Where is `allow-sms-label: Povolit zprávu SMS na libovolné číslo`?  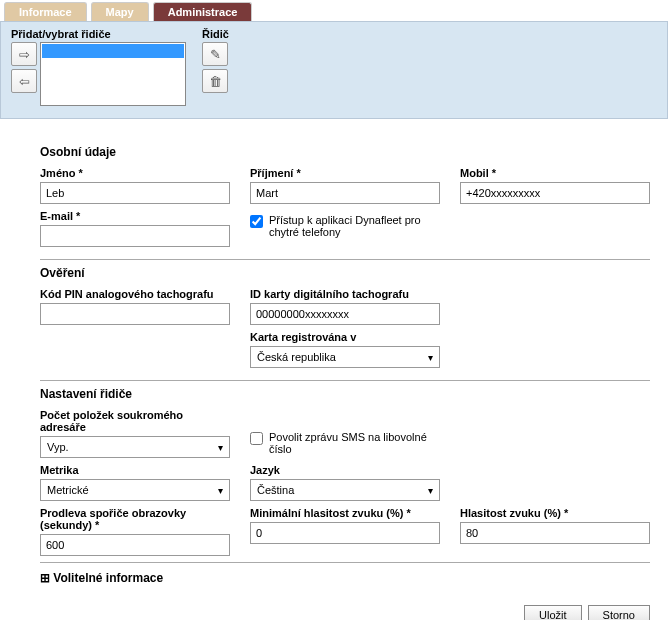
allow-sms-label: Povolit zprávu SMS na libovolné číslo is located at coordinates (354, 443).